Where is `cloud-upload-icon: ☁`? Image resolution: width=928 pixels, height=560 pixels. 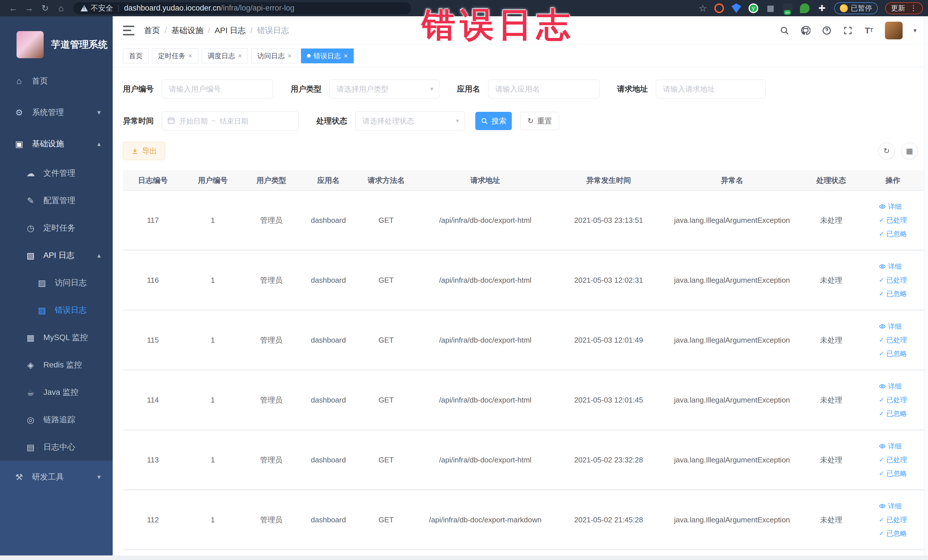
cloud-upload-icon: ☁ is located at coordinates (31, 173).